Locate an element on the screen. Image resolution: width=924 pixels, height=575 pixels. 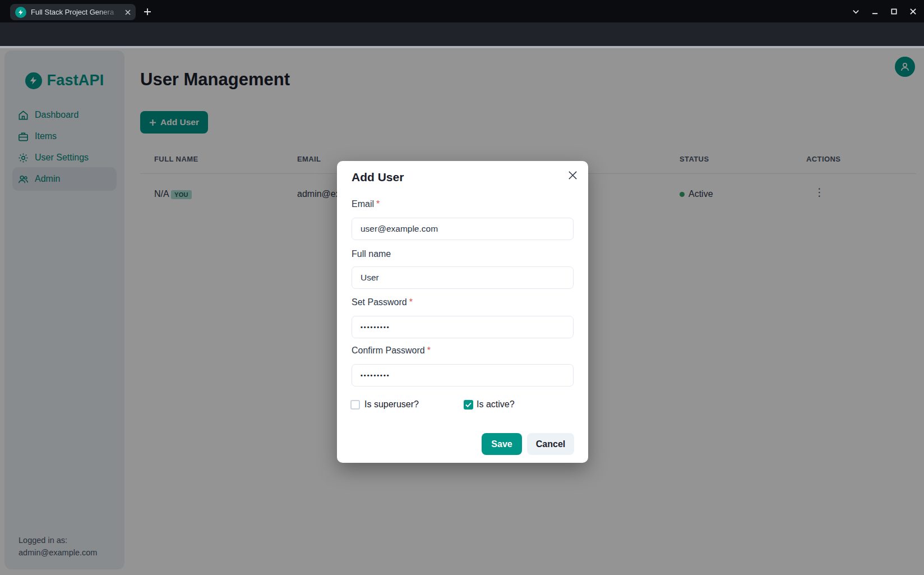
full-name-label: Full name* is located at coordinates (371, 254).